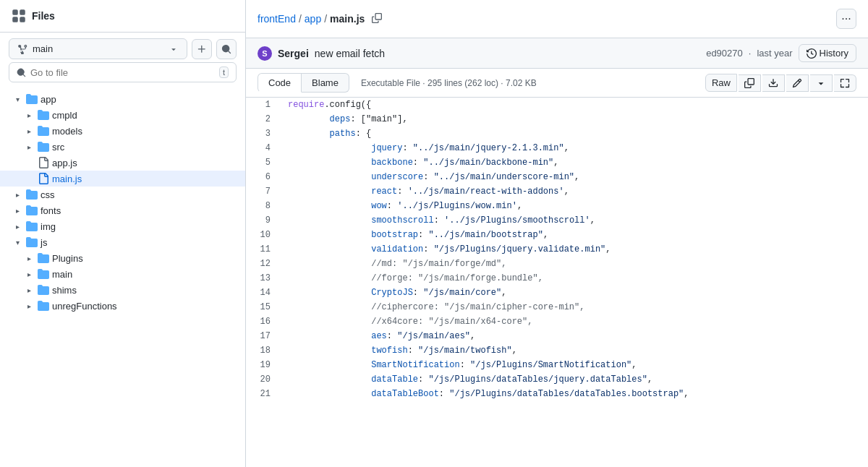 This screenshot has height=467, width=868. Describe the element at coordinates (123, 99) in the screenshot. I see `tree-item-app: ▾ app` at that location.